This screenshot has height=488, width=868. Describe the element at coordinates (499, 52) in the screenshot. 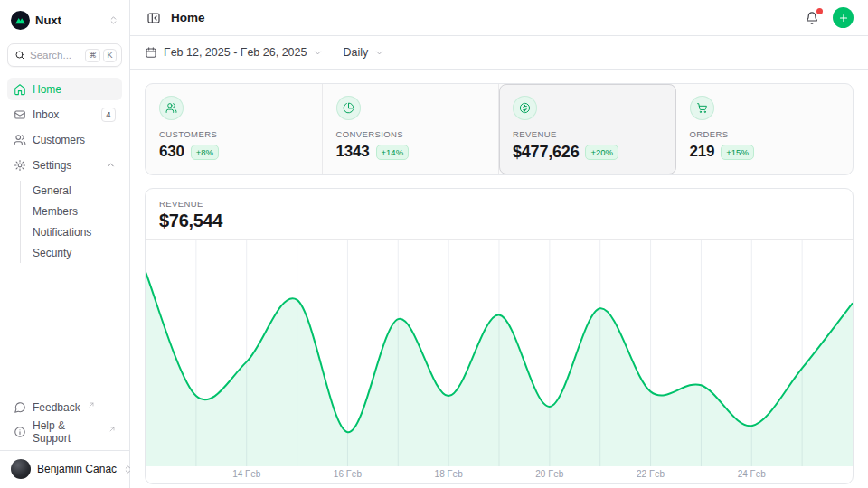

I see `filters-toolbar: Feb 12, 2025 - Feb 26, 2025 Daily` at that location.